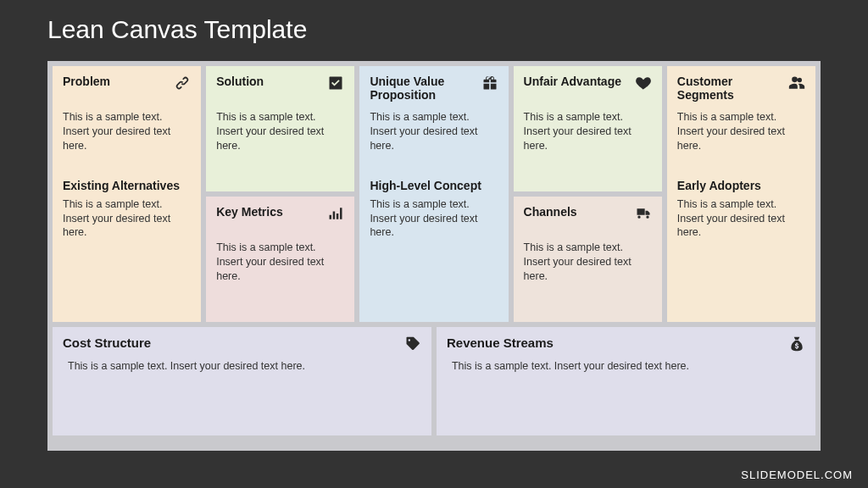  Describe the element at coordinates (280, 259) in the screenshot. I see `cell-metrics: Key Metrics This is a sample text. Inser…` at that location.